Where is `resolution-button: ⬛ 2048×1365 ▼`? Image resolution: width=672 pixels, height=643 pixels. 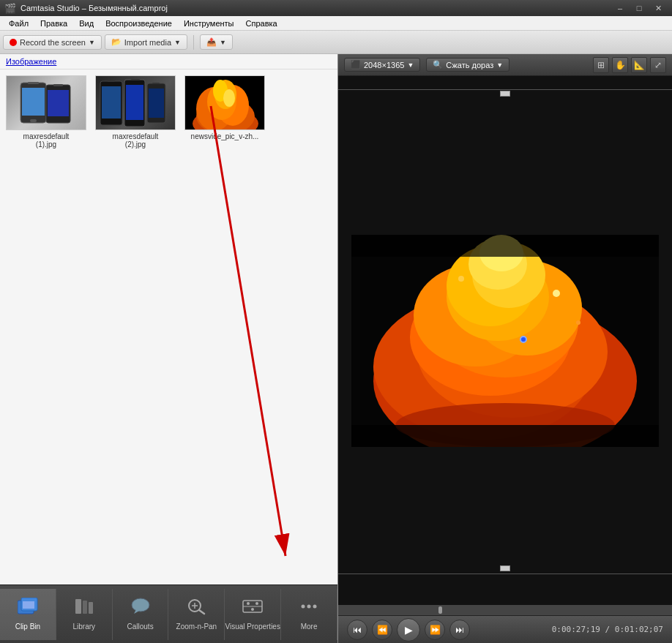 resolution-button: ⬛ 2048×1365 ▼ is located at coordinates (382, 64).